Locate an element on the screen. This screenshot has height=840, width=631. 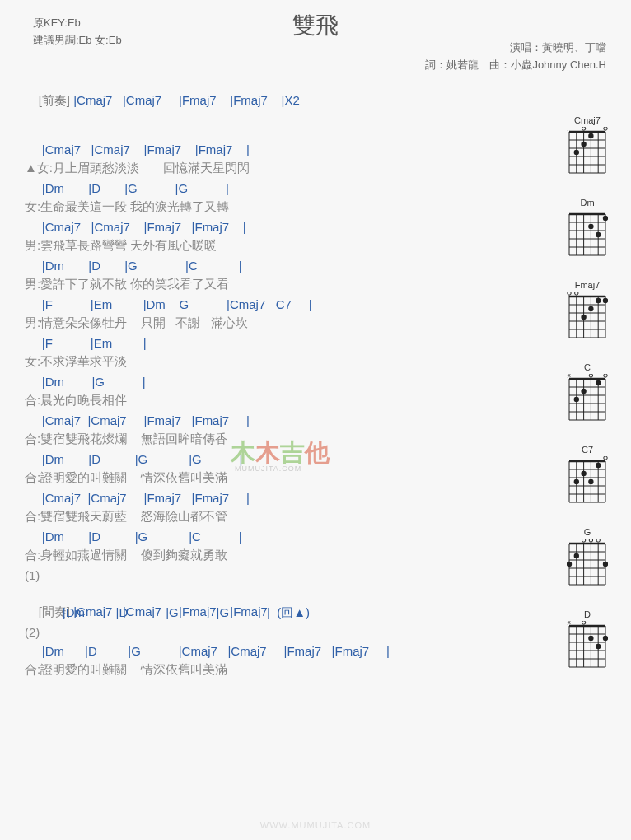
interlude-line-2: |Dm |D |G |G | (回▲) is located at coordinates (316, 613).